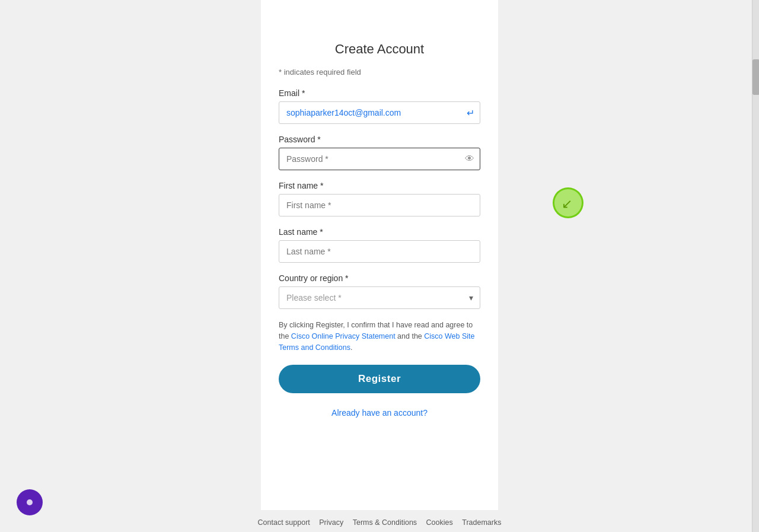  Describe the element at coordinates (481, 523) in the screenshot. I see `footer-trademarks: Trademarks` at that location.